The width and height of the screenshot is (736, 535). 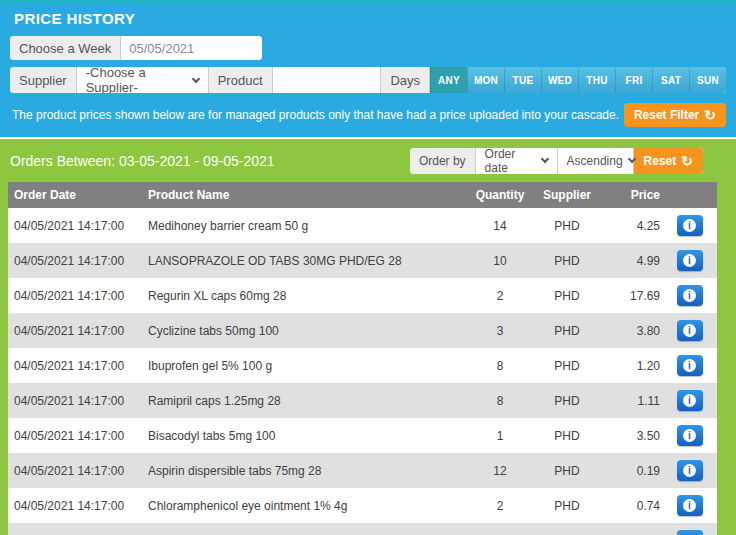 I want to click on table-header-row: Order Date Product Name Quantity Supplie…, so click(x=362, y=195).